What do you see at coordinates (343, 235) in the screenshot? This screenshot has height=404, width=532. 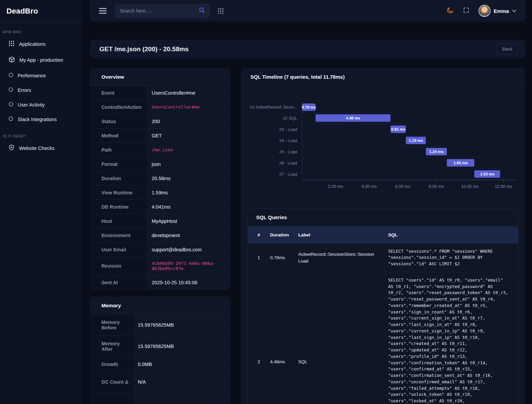 I see `column-header: Label` at bounding box center [343, 235].